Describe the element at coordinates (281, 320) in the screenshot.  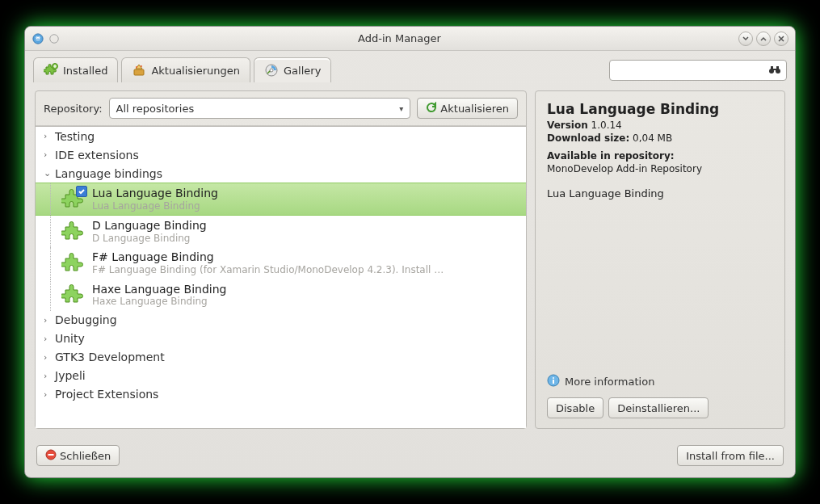
I see `tree-category: ›Debugging` at that location.